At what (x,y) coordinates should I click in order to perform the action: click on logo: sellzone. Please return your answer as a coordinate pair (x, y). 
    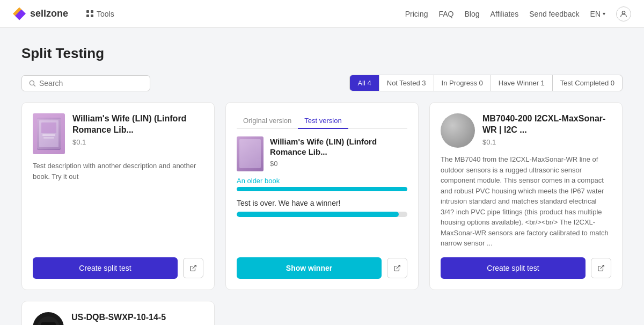
    Looking at the image, I should click on (41, 14).